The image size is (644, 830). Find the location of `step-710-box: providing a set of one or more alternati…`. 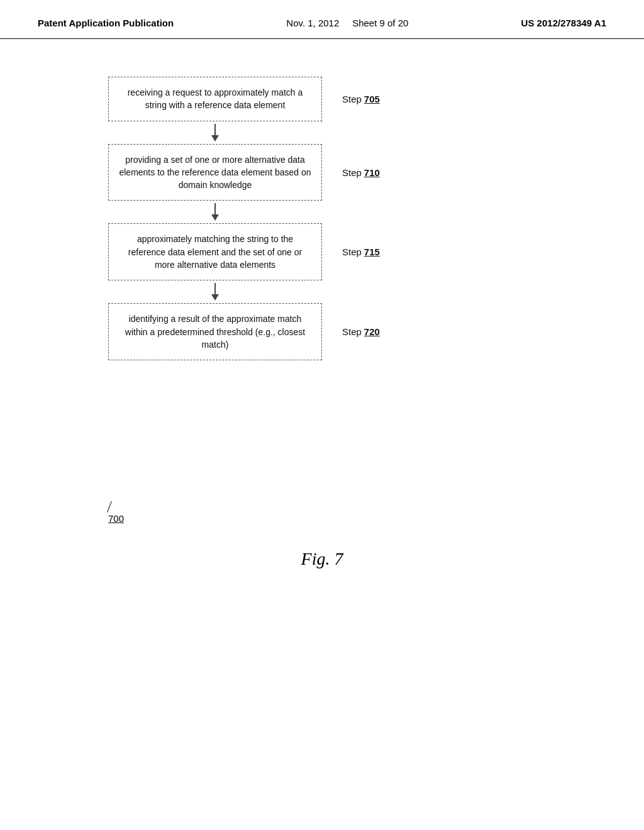

step-710-box: providing a set of one or more alternati… is located at coordinates (215, 172).